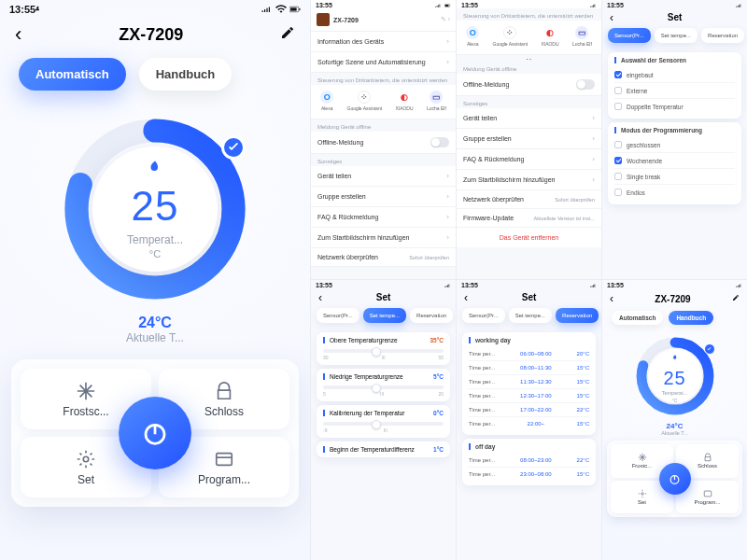 The height and width of the screenshot is (560, 747). Describe the element at coordinates (431, 315) in the screenshot. I see `tab-reservation: Reservation` at that location.